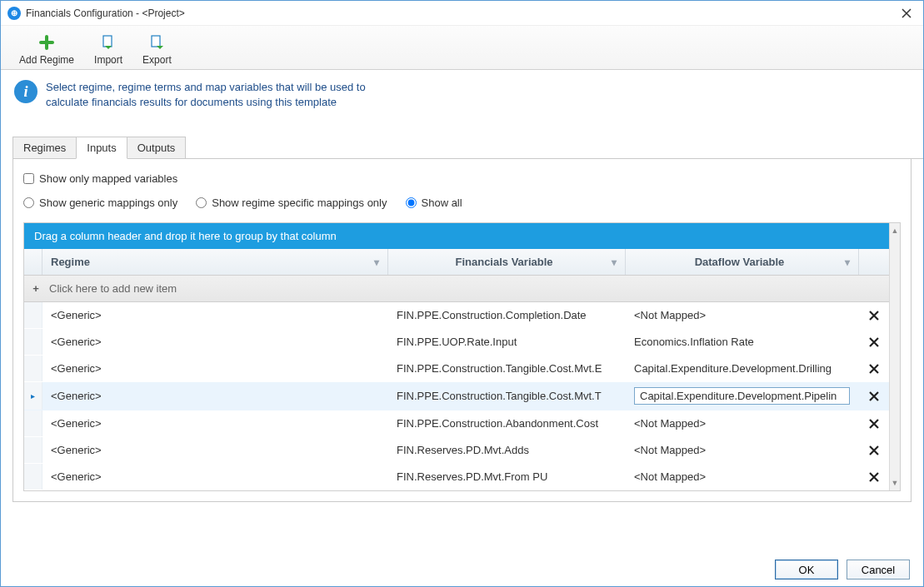 The width and height of the screenshot is (924, 587). What do you see at coordinates (28, 178) in the screenshot?
I see `show-only-mapped-input` at bounding box center [28, 178].